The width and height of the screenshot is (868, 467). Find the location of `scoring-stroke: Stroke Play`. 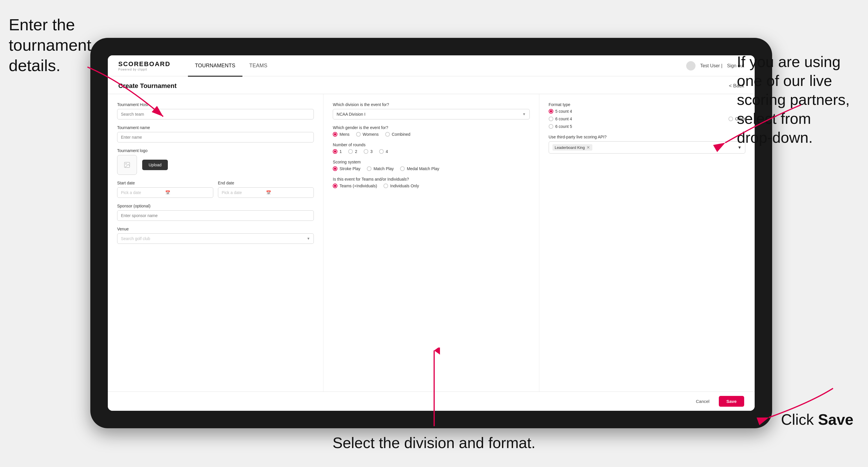

scoring-stroke: Stroke Play is located at coordinates (347, 169).